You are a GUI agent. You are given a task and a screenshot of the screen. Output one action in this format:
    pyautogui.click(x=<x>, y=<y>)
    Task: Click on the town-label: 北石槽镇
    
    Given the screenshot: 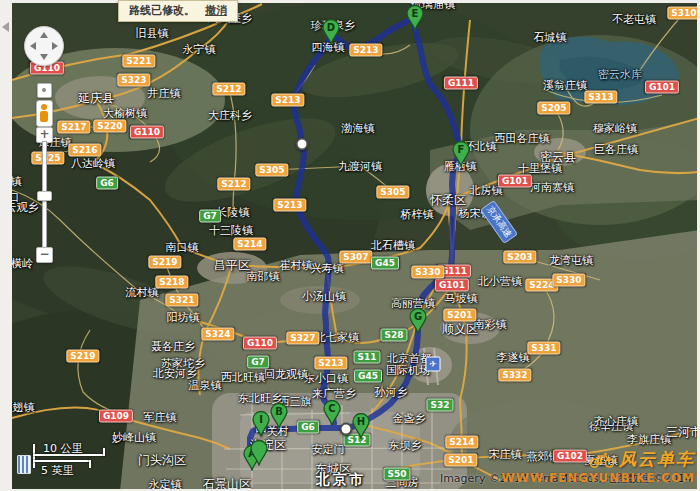 What is the action you would take?
    pyautogui.click(x=393, y=246)
    